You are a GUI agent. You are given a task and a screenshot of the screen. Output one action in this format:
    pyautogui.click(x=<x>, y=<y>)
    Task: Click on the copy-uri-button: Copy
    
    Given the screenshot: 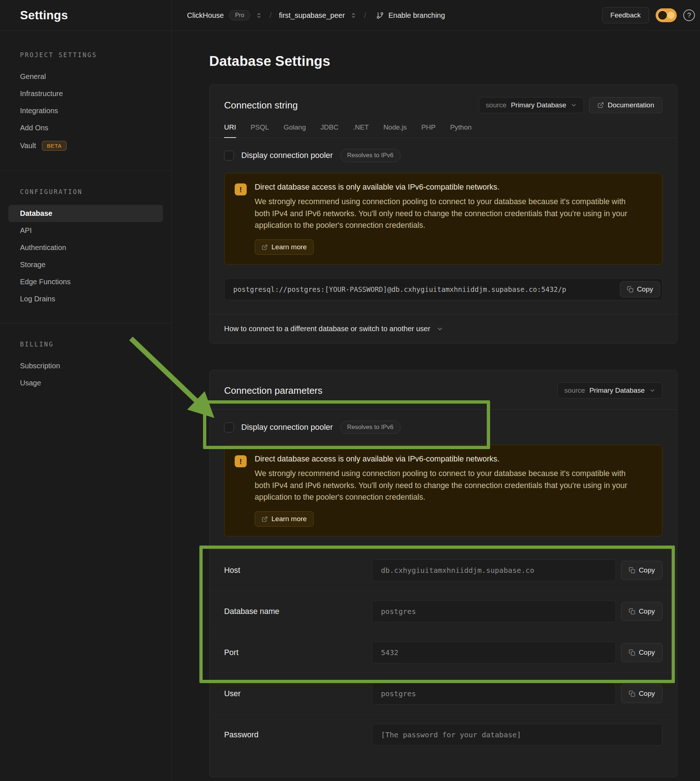 What is the action you would take?
    pyautogui.click(x=640, y=289)
    